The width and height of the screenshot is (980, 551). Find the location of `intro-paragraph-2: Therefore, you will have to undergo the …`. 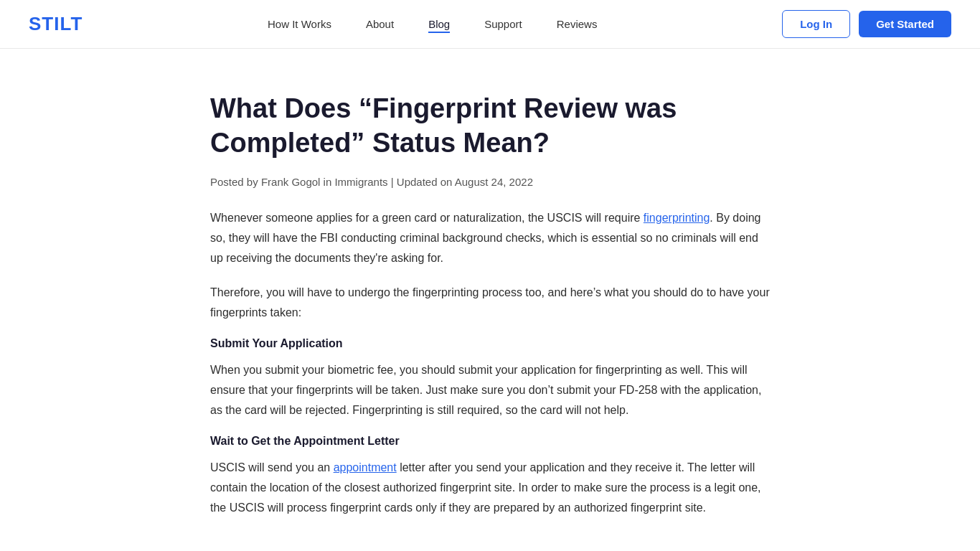

intro-paragraph-2: Therefore, you will have to undergo the … is located at coordinates (490, 303).